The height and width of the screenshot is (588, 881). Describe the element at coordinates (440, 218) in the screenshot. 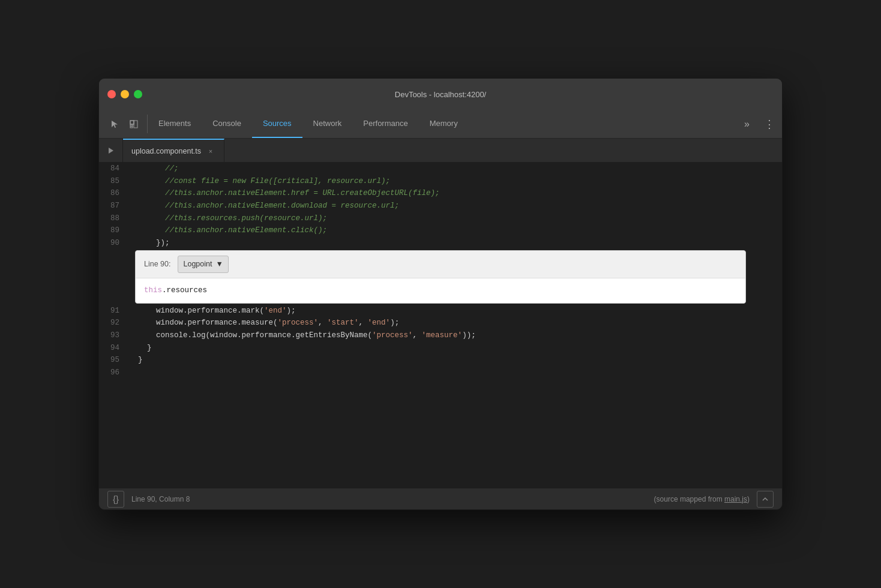

I see `table-row: 88 //this.resources.push(resource.url);` at that location.